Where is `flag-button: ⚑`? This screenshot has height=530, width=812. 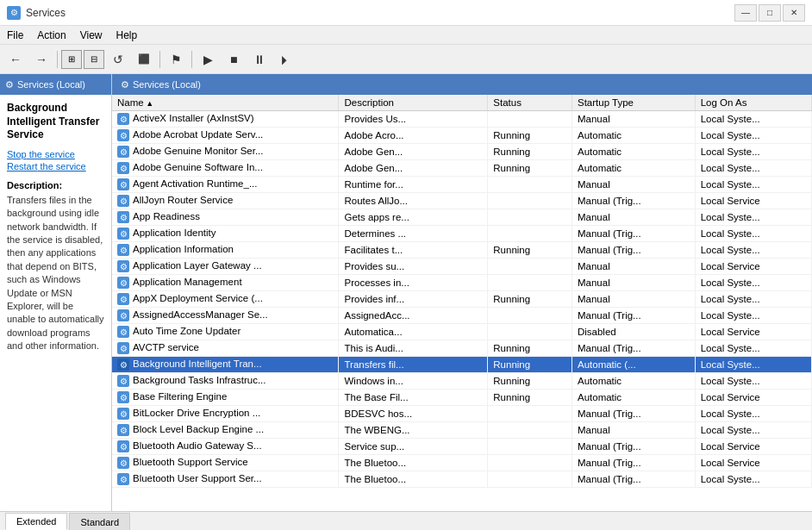
flag-button: ⚑ is located at coordinates (176, 59).